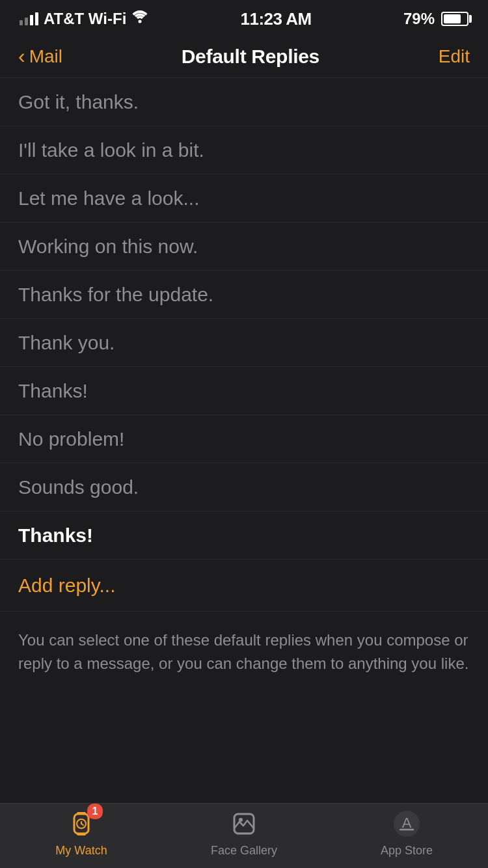 The image size is (488, 868). What do you see at coordinates (407, 851) in the screenshot?
I see `app-store-label: App Store` at bounding box center [407, 851].